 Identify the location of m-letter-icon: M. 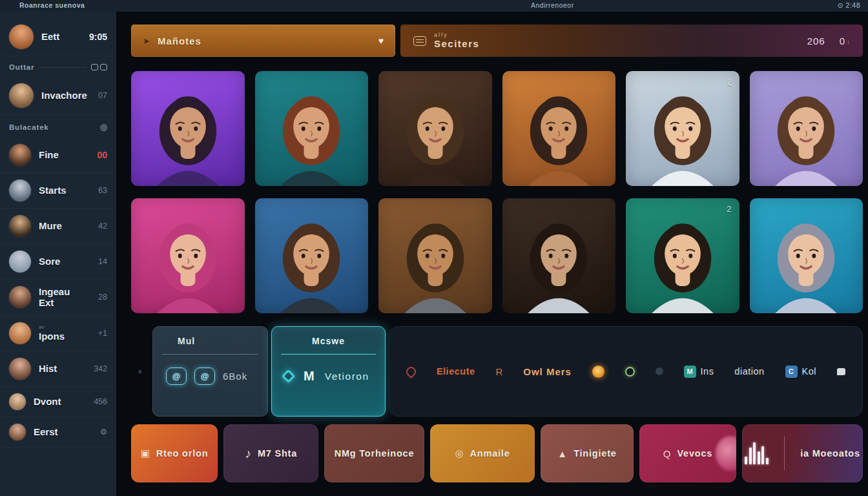
(309, 376).